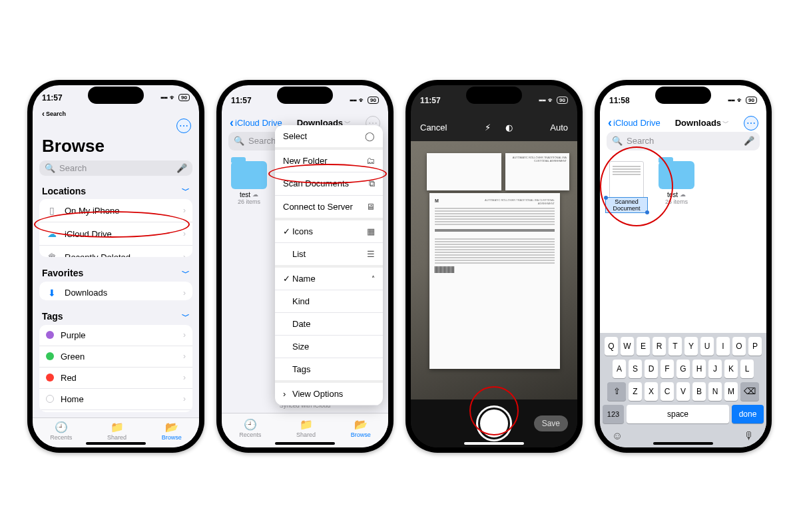 The width and height of the screenshot is (799, 532). What do you see at coordinates (329, 232) in the screenshot?
I see `menu-icons: ✓Icons▦` at bounding box center [329, 232].